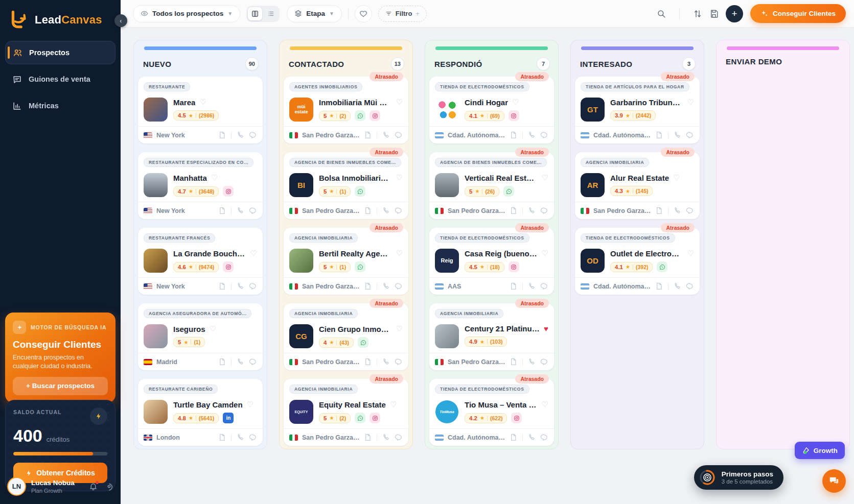  Describe the element at coordinates (200, 110) in the screenshot. I see `prospect-card: RESTAURANTE Marea ♡ 4.5★(2986) New York` at that location.